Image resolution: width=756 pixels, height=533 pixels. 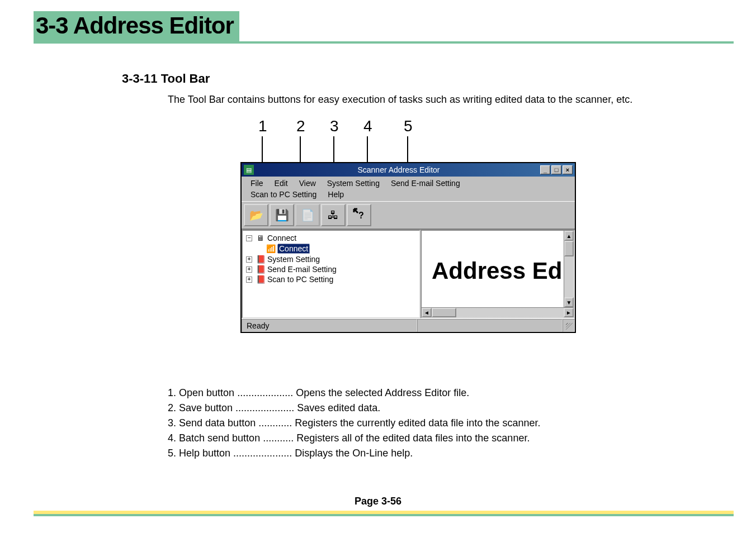 What do you see at coordinates (408, 248) in the screenshot?
I see `address-editor-window: ▤ Scanner Address Editor _ □ × File Edit…` at bounding box center [408, 248].